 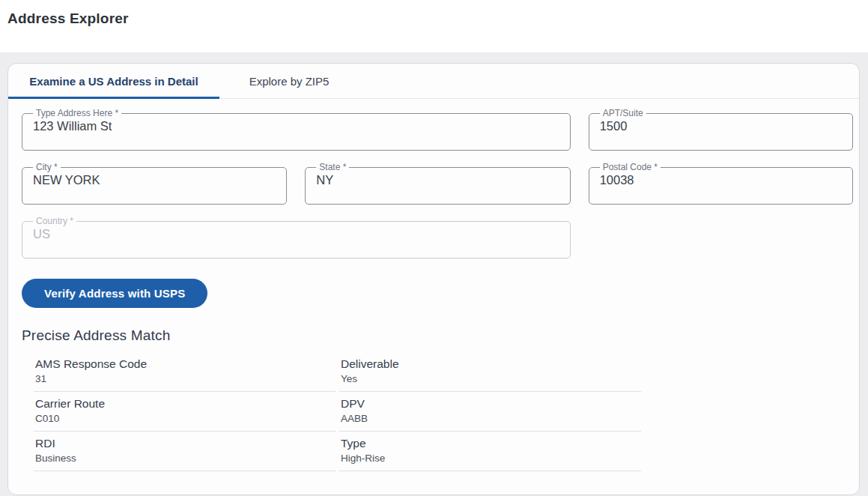 I want to click on result-value: Yes, so click(x=490, y=379).